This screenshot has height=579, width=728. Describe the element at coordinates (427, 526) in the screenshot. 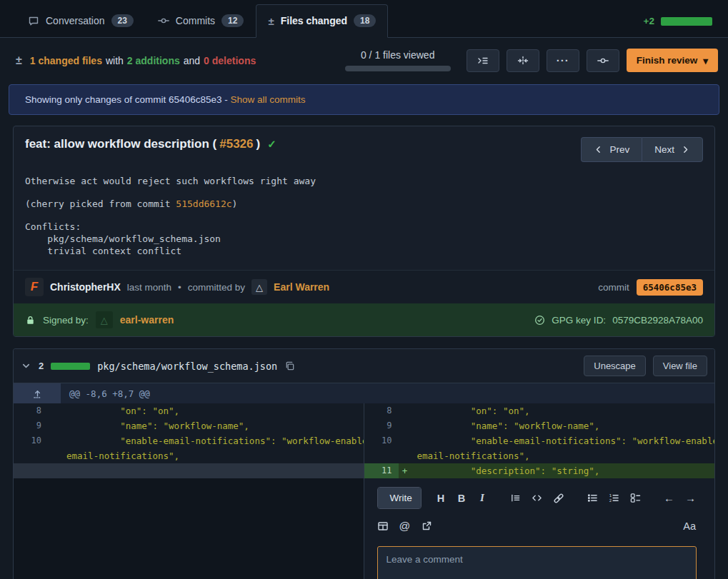

I see `reference-icon` at that location.